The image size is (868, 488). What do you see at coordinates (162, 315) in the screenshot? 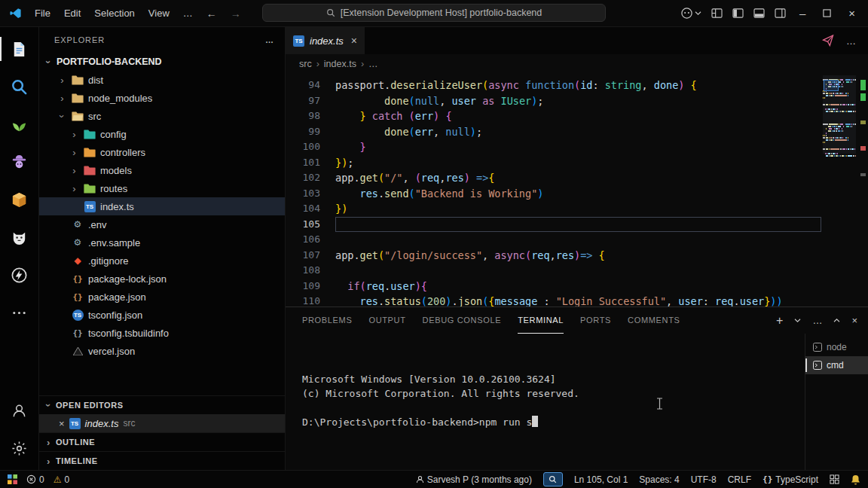
I see `tree-item-tsconfig-json: TStsconfig.json` at bounding box center [162, 315].